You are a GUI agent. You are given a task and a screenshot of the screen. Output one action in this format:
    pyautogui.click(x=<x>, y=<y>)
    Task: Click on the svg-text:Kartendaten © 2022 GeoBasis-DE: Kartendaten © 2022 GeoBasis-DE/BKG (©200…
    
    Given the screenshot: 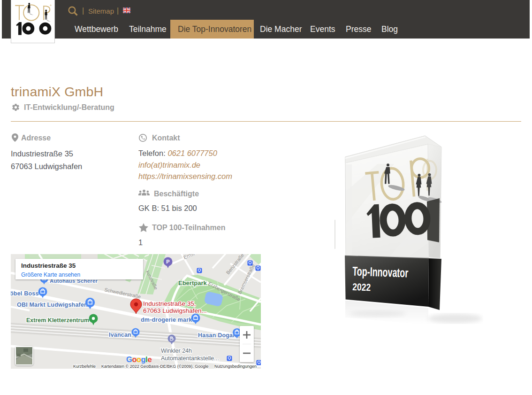 What is the action you would take?
    pyautogui.click(x=155, y=366)
    